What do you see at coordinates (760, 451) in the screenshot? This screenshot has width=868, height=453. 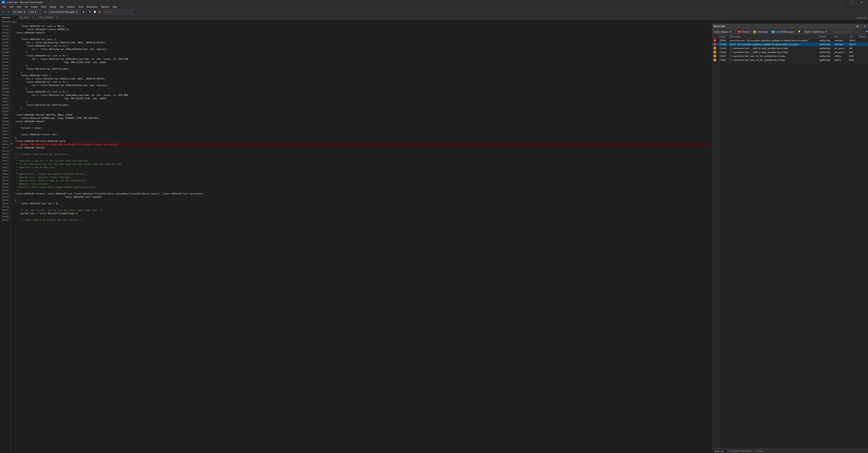 I see `tab-output: Output` at bounding box center [760, 451].